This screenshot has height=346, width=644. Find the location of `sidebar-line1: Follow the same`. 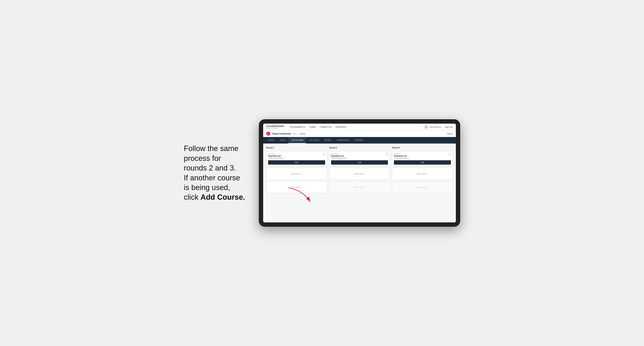

sidebar-line1: Follow the same is located at coordinates (211, 148).